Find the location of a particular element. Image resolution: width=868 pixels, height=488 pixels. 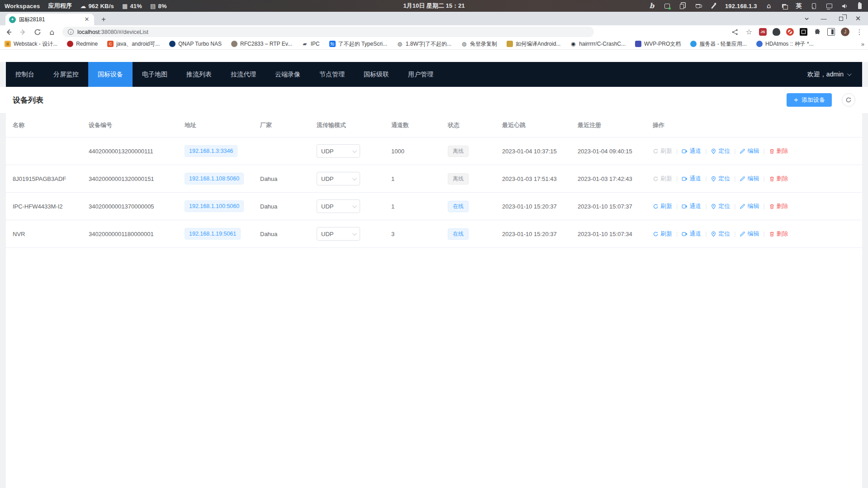

clipboard-tray-icon is located at coordinates (683, 6).